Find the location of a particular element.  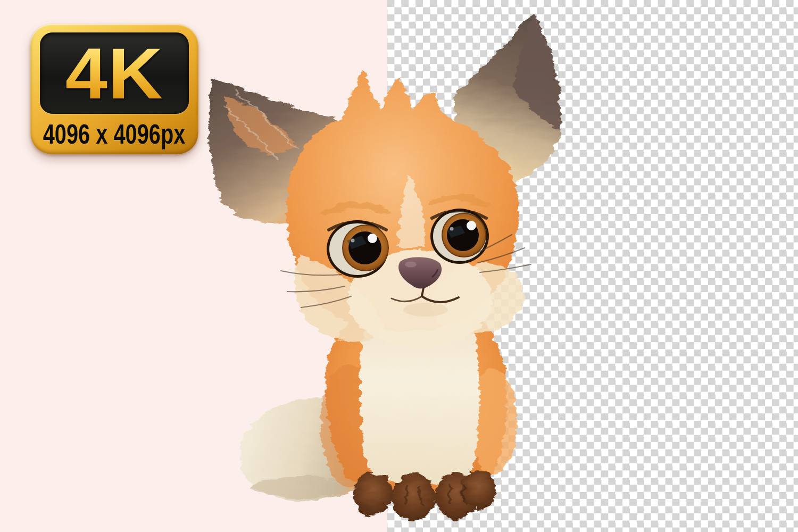

badge-resolution-label: 4K is located at coordinates (114, 73).